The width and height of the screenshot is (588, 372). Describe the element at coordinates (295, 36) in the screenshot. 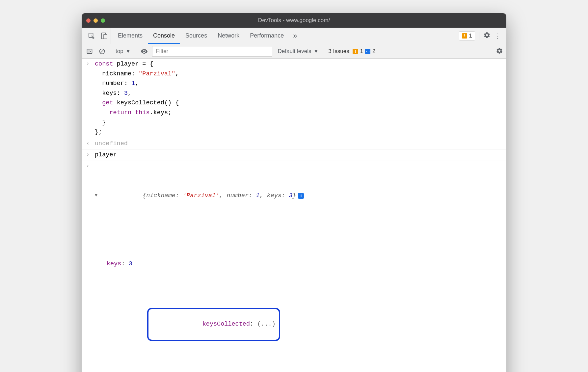

I see `tabs-overflow-icon: »` at that location.